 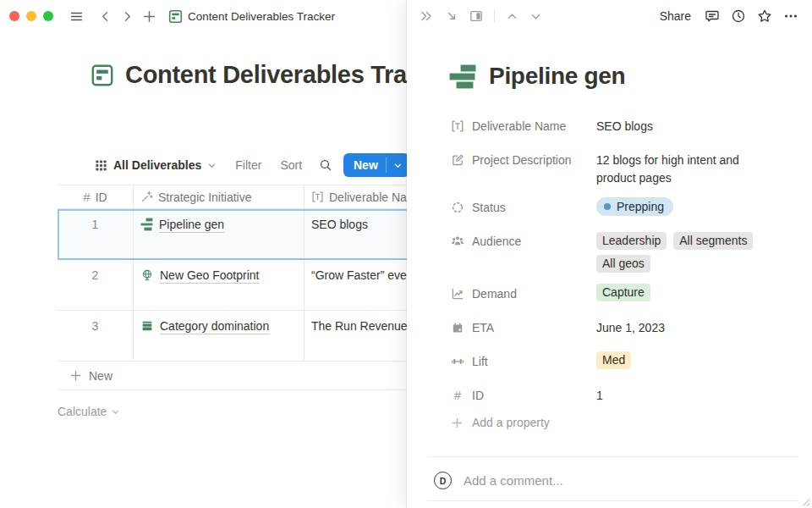 What do you see at coordinates (712, 16) in the screenshot?
I see `comments-button` at bounding box center [712, 16].